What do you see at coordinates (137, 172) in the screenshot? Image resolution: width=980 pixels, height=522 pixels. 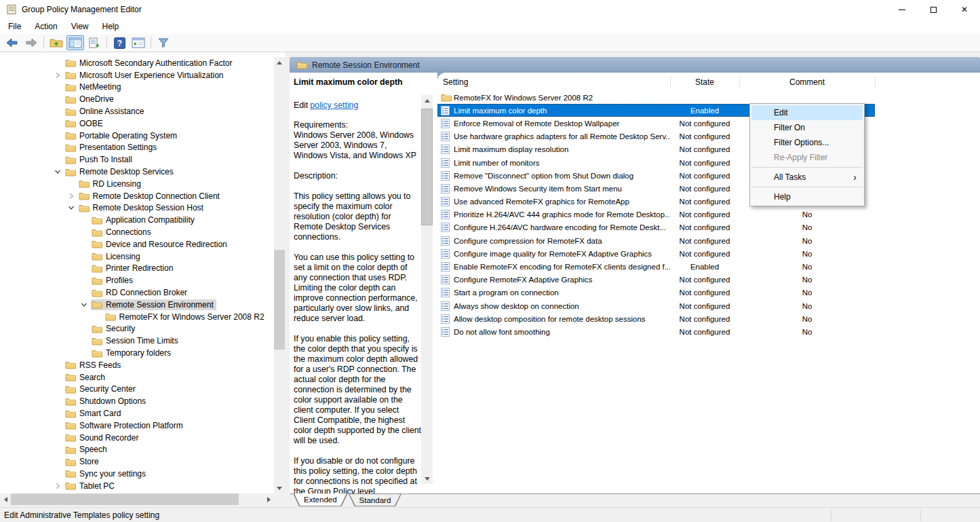 I see `tree-item: Remote Desktop Services` at bounding box center [137, 172].